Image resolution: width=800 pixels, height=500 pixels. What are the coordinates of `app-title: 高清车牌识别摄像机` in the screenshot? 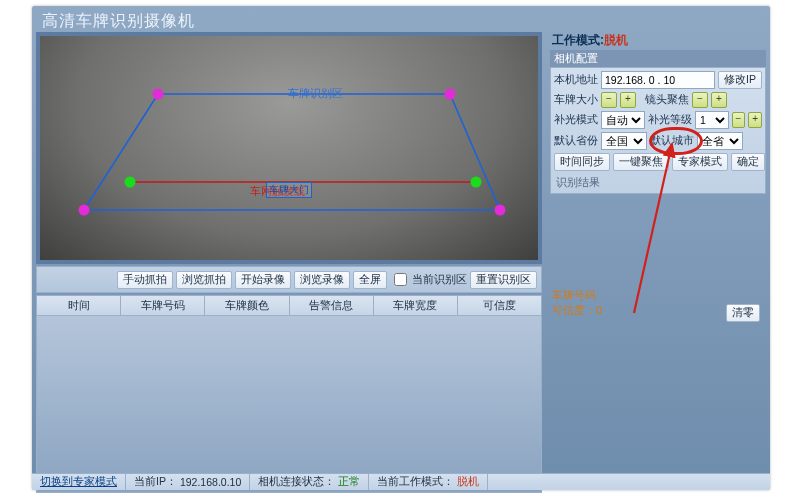 It's located at (401, 19).